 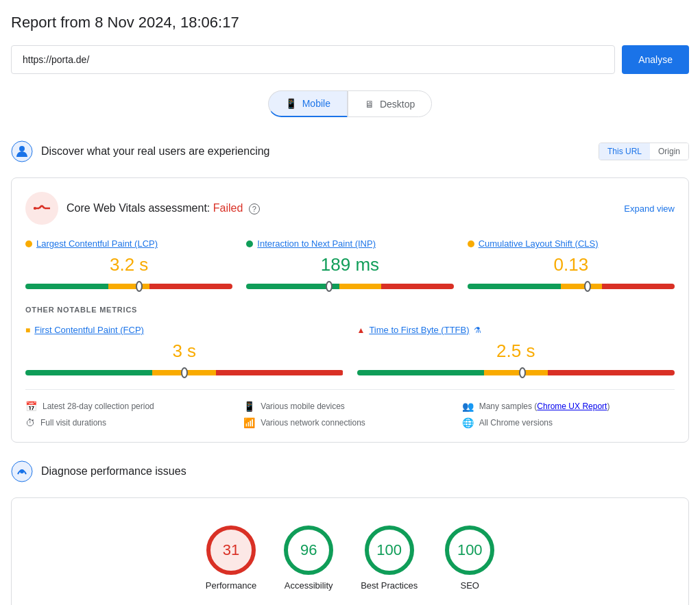 I want to click on info-full-visit: ⏱ Full visit durations, so click(x=132, y=423).